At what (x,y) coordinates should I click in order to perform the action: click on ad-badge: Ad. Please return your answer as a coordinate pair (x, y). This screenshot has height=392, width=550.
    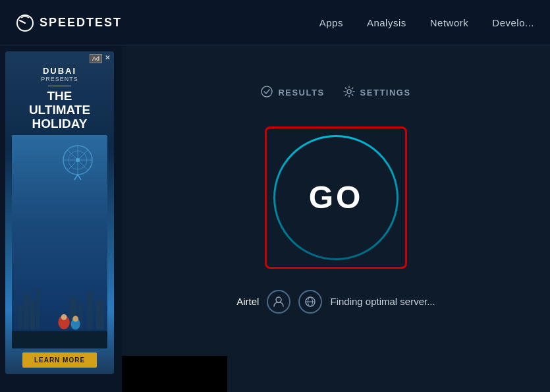
    Looking at the image, I should click on (96, 59).